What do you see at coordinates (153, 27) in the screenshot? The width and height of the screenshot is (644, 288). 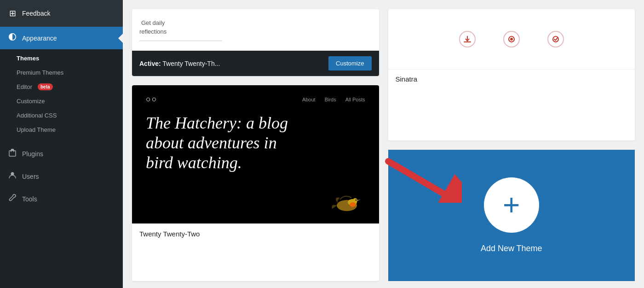 I see `preview-lines: Get daily reflections` at bounding box center [153, 27].